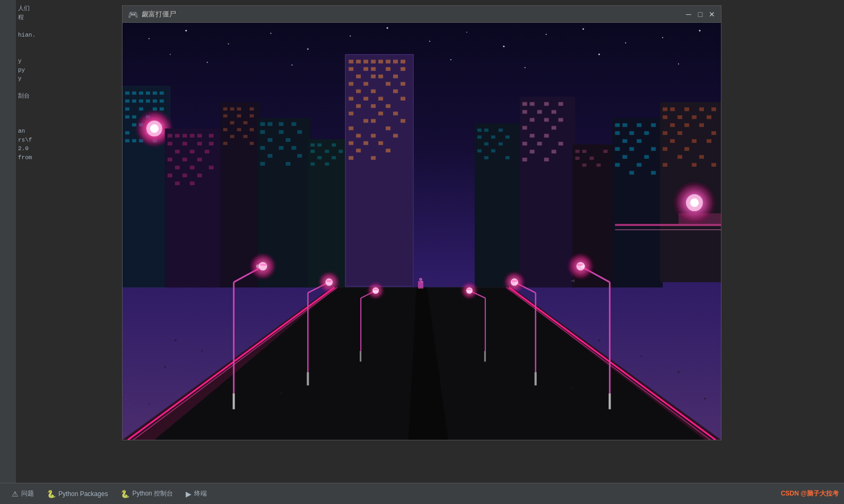 Image resolution: width=844 pixels, height=504 pixels. What do you see at coordinates (69, 132) in the screenshot?
I see `code-line-15: an` at bounding box center [69, 132].